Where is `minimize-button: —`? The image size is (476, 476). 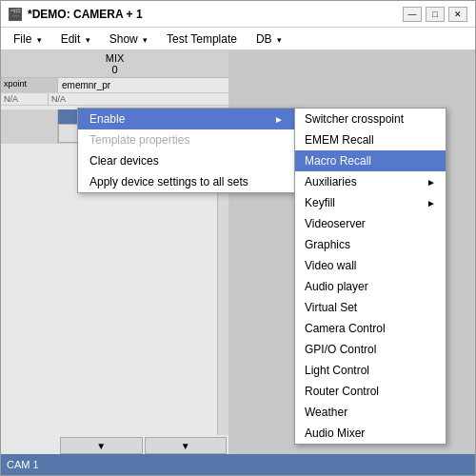
minimize-button: — is located at coordinates (412, 14).